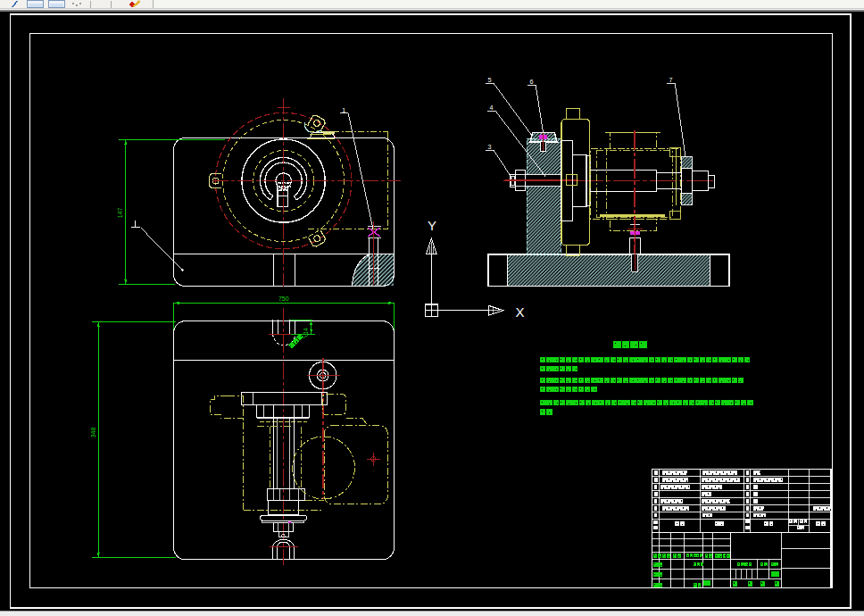 Image resolution: width=864 pixels, height=616 pixels. Describe the element at coordinates (490, 80) in the screenshot. I see `svg-text: 5` at that location.